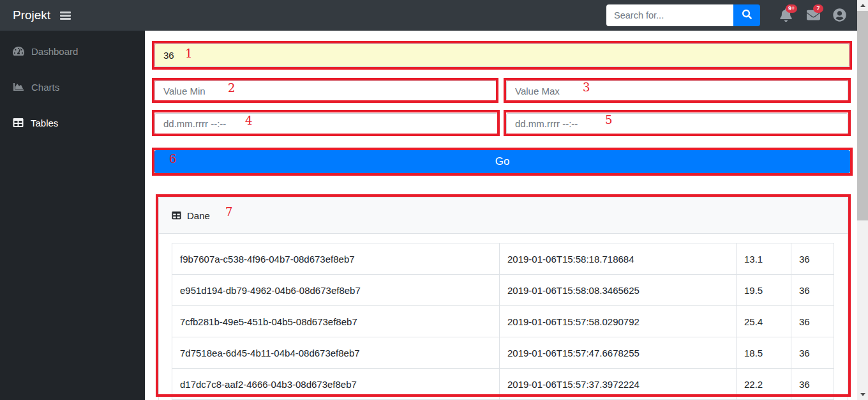 The width and height of the screenshot is (868, 400). I want to click on brand-title: Projekt, so click(32, 15).